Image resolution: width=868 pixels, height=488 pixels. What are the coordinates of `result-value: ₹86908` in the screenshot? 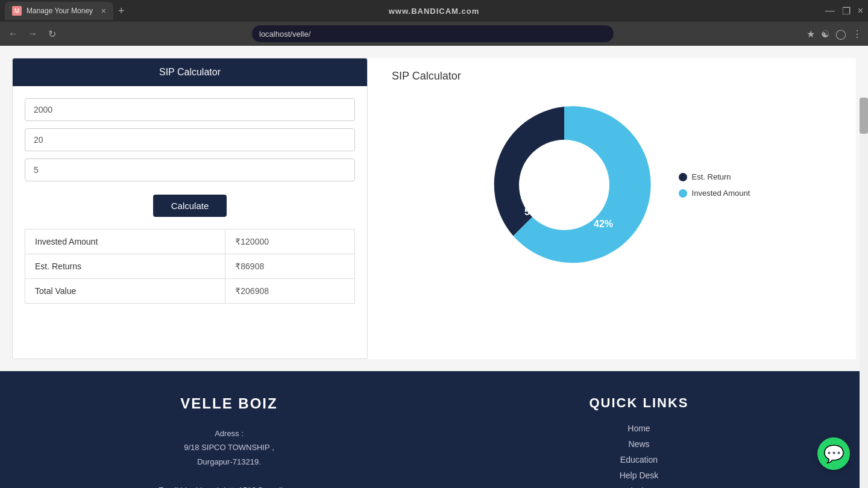 It's located at (291, 266).